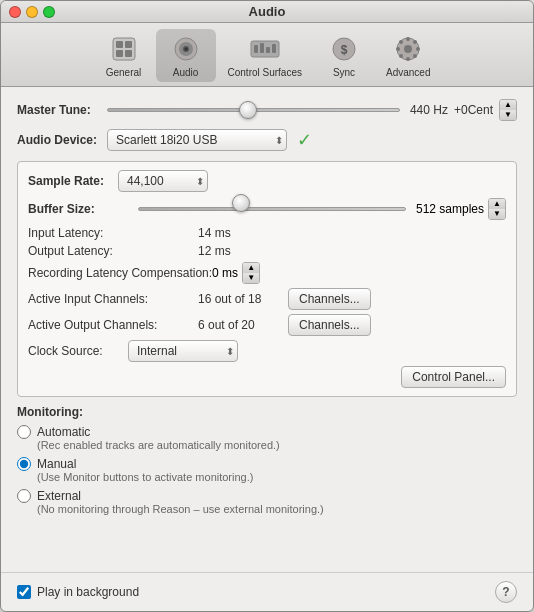  Describe the element at coordinates (454, 377) in the screenshot. I see `control-panel-button: Control Panel...` at that location.